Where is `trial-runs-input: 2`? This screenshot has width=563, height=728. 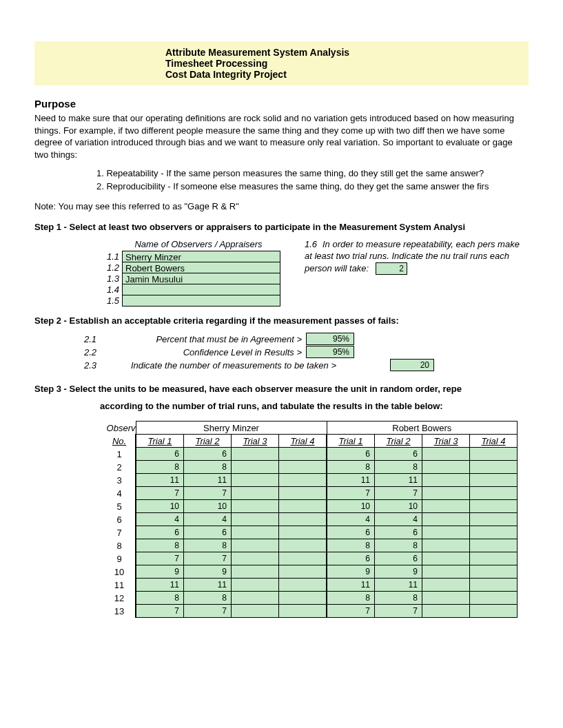 trial-runs-input: 2 is located at coordinates (391, 269).